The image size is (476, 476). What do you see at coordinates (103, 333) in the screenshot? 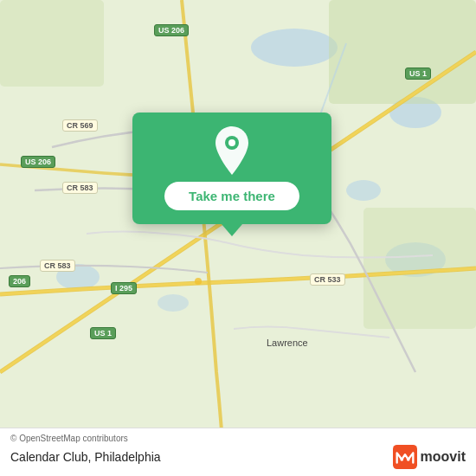
I see `road-label-us1-bot: US 1` at bounding box center [103, 333].